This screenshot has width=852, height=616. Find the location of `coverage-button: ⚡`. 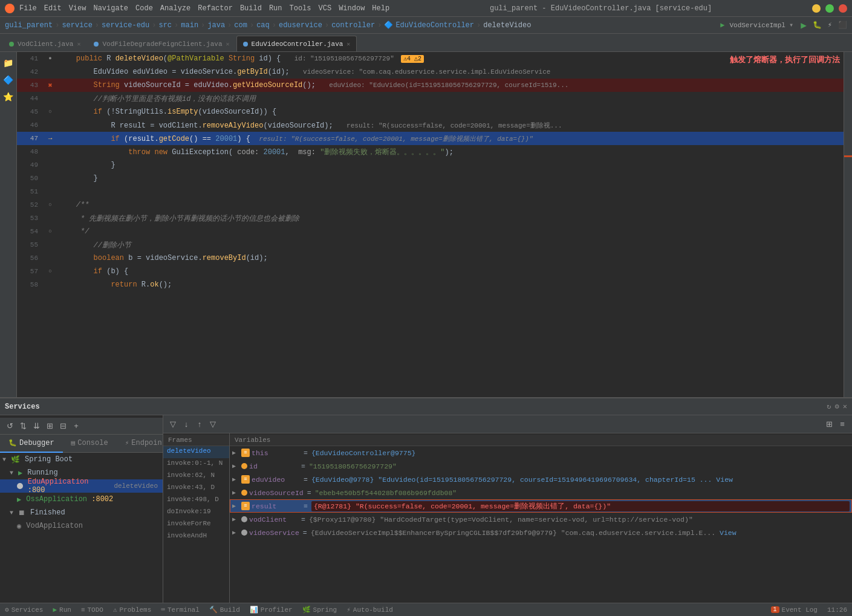

coverage-button: ⚡ is located at coordinates (830, 25).